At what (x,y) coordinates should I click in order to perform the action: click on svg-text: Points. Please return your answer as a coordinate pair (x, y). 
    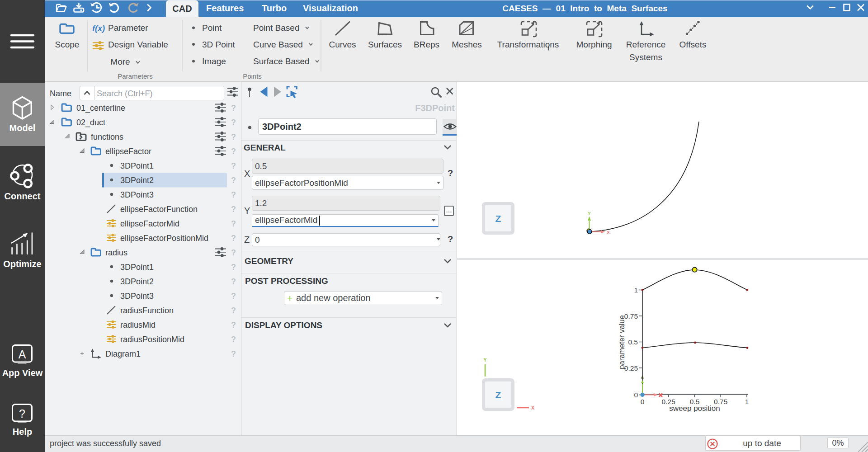
    Looking at the image, I should click on (252, 76).